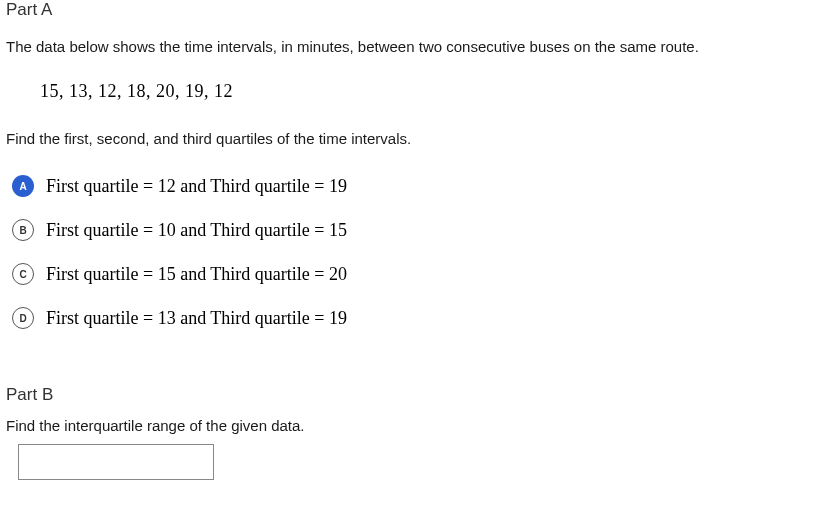  I want to click on iqr-answer-input, so click(116, 462).